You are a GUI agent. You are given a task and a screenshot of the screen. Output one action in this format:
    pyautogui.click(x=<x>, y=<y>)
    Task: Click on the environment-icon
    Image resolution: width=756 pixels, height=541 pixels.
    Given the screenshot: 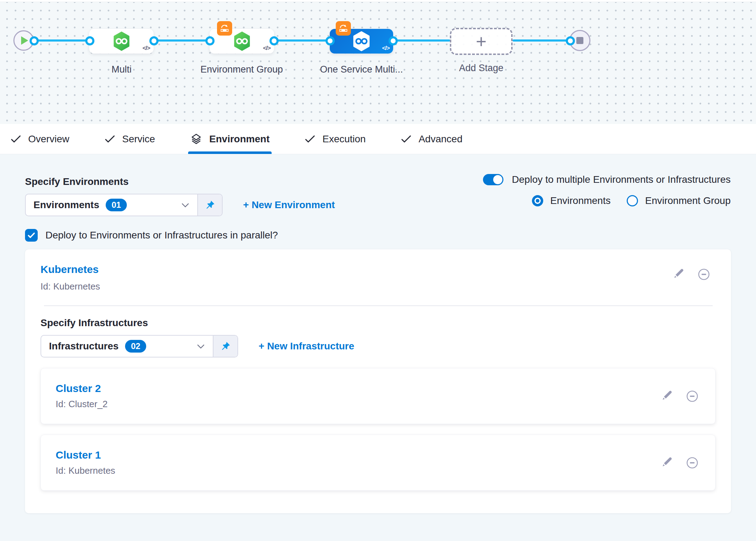 What is the action you would take?
    pyautogui.click(x=196, y=139)
    